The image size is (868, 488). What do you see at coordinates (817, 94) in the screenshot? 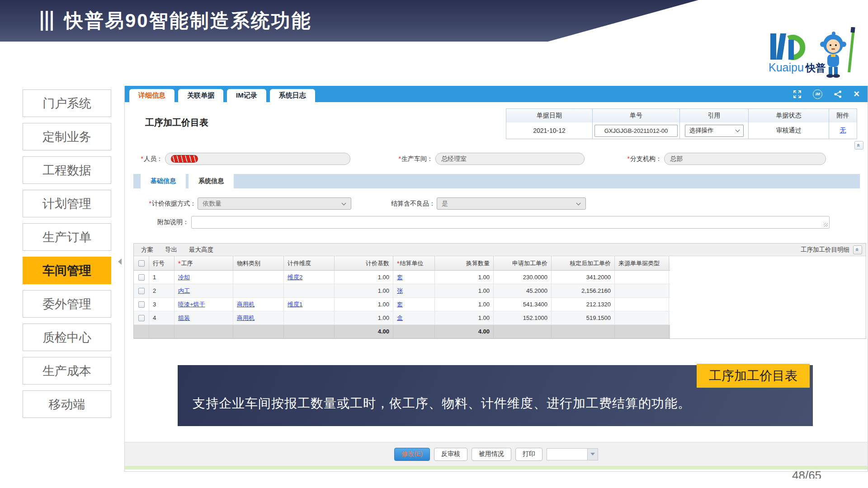
I see `im-icon: IM` at bounding box center [817, 94].